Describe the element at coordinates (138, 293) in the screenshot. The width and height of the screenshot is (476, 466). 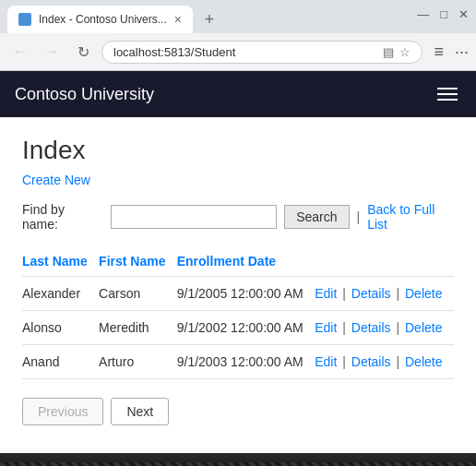
I see `cell-first-name: Carson` at that location.